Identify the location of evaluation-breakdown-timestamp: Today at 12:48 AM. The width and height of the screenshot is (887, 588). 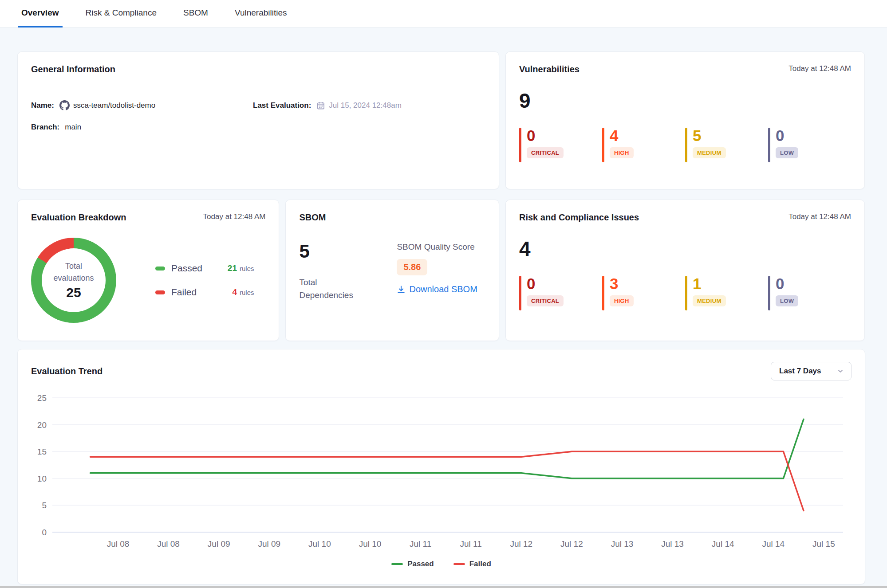
(234, 217).